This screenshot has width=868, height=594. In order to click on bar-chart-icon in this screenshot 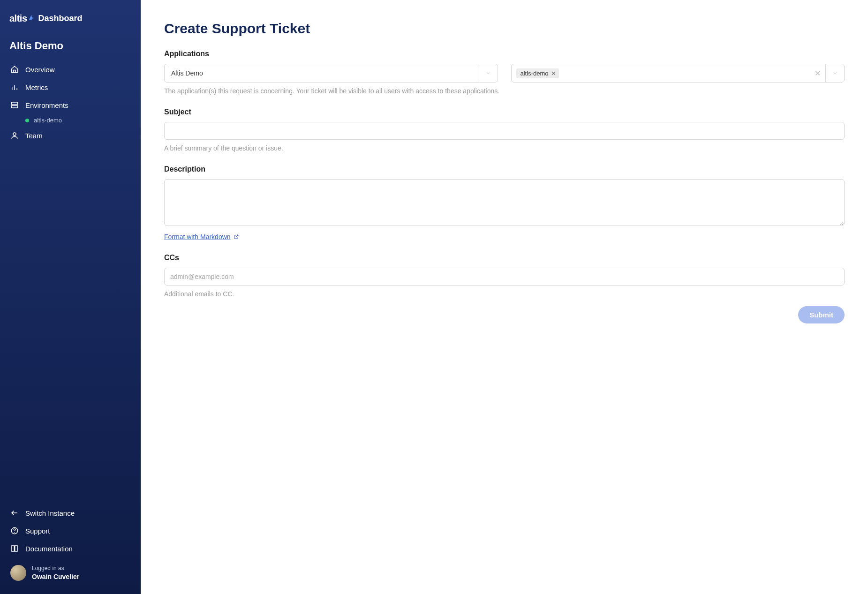, I will do `click(15, 87)`.